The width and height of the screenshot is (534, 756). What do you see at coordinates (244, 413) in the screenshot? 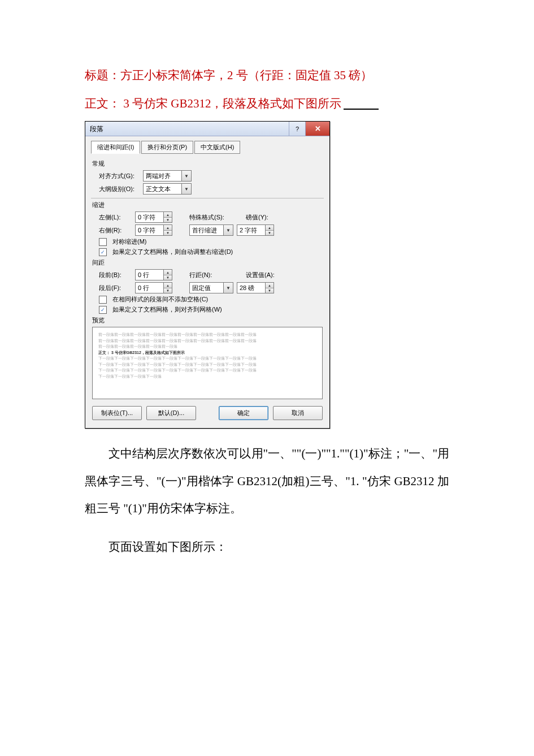
I see `ok-button: 确定` at bounding box center [244, 413].